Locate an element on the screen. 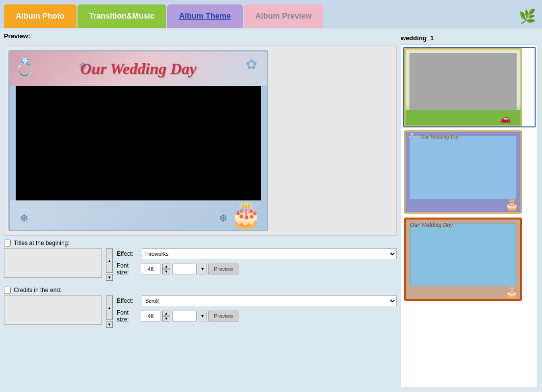 The height and width of the screenshot is (392, 542). theme-3-inner is located at coordinates (463, 255).